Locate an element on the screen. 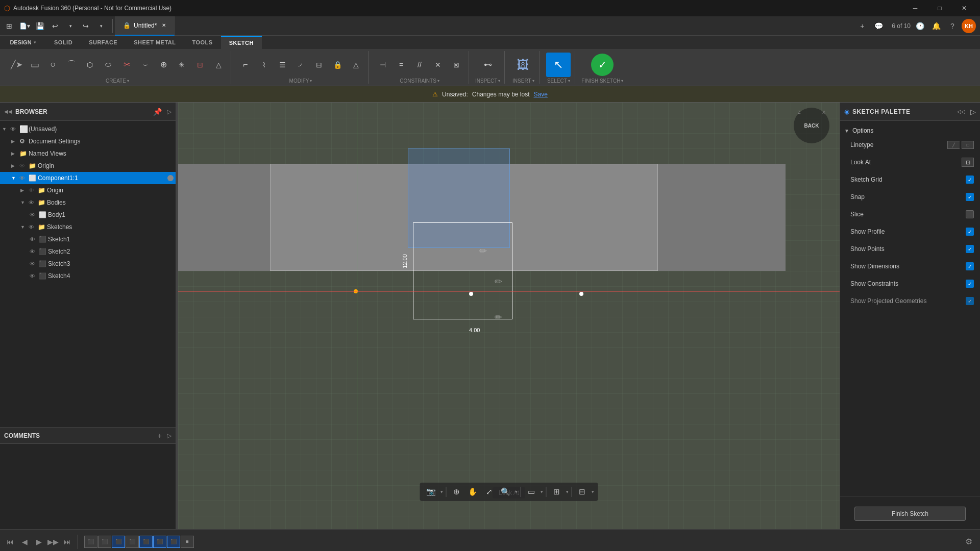 The image size is (980, 551). slice-checkbox is located at coordinates (970, 214).